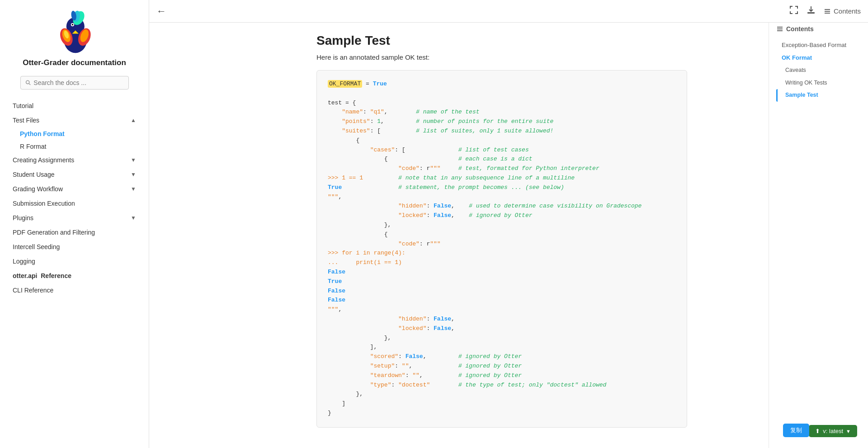  Describe the element at coordinates (817, 431) in the screenshot. I see `version-label: ⬆` at that location.